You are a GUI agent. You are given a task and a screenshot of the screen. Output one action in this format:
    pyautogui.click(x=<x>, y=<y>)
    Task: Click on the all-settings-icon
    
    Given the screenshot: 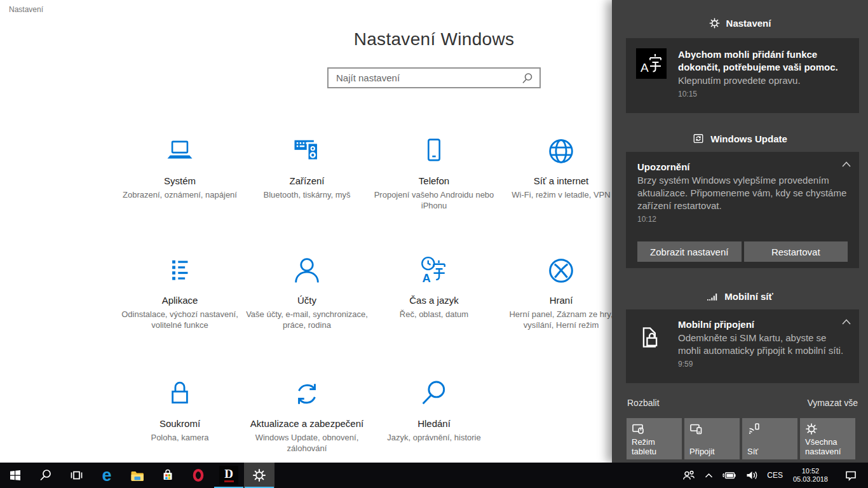 What is the action you would take?
    pyautogui.click(x=811, y=429)
    